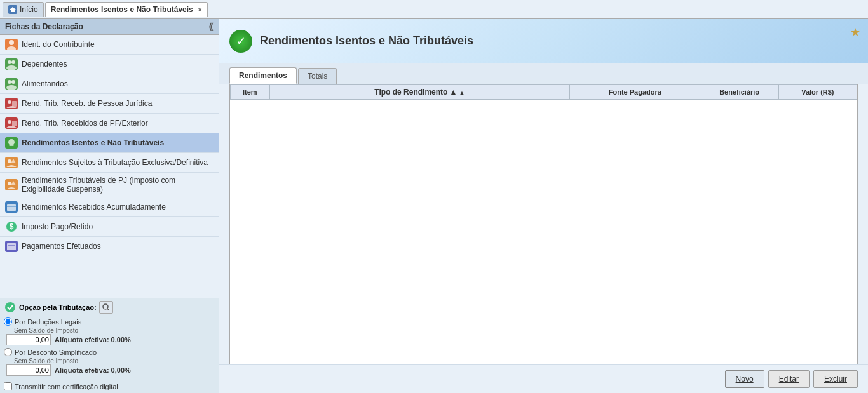 The image size is (868, 393). What do you see at coordinates (789, 379) in the screenshot?
I see `editar-label: Editar` at bounding box center [789, 379].